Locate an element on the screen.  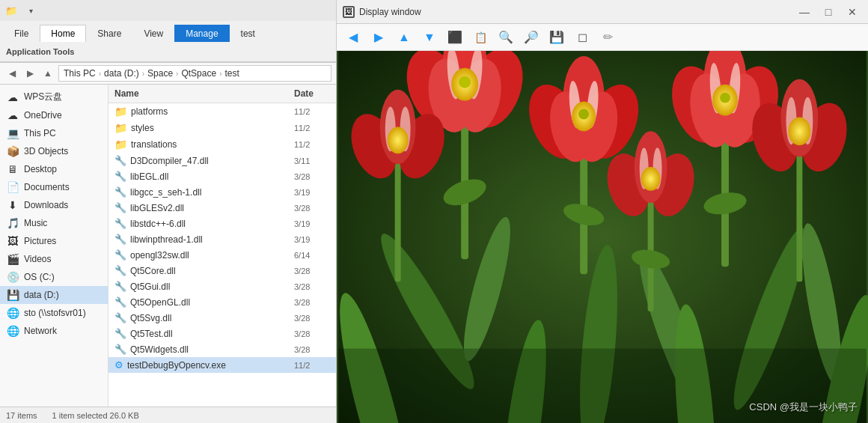
sidebar-item-network: 🌐 Network is located at coordinates (54, 331).